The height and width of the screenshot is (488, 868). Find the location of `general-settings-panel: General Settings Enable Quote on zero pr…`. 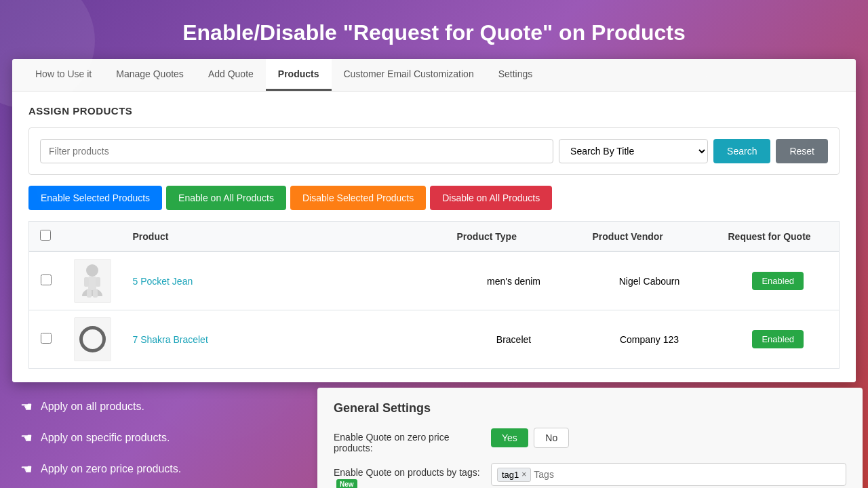

general-settings-panel: General Settings Enable Quote on zero pr… is located at coordinates (590, 438).